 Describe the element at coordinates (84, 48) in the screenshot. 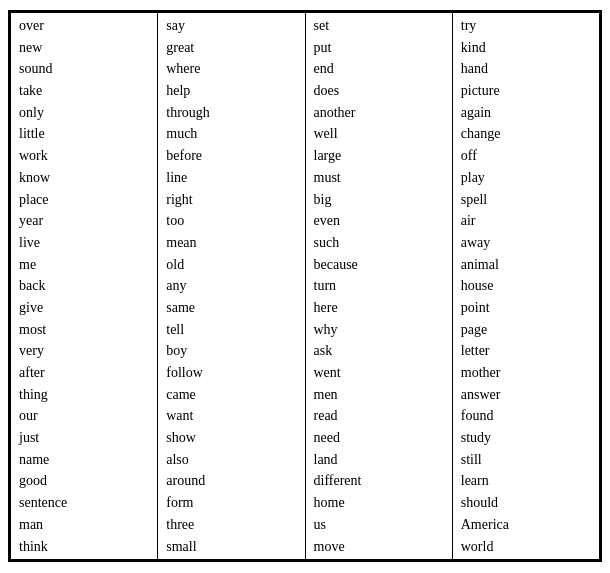

I see `word-item: new` at that location.